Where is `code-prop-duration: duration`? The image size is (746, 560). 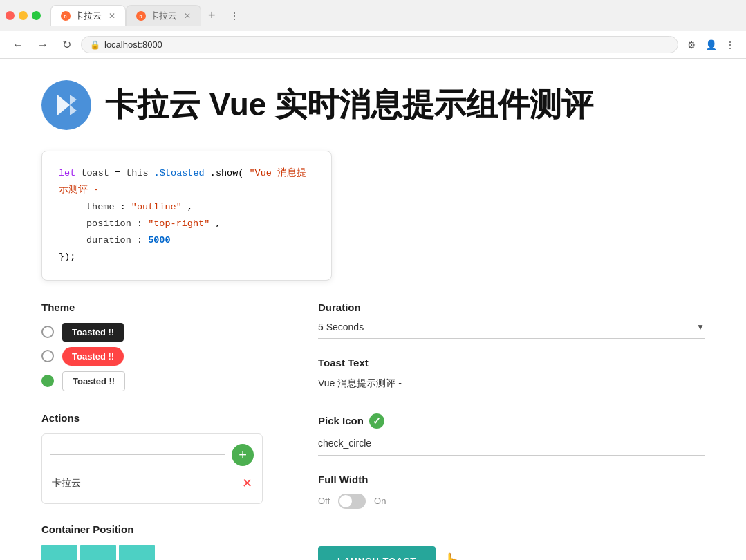 code-prop-duration: duration is located at coordinates (109, 241).